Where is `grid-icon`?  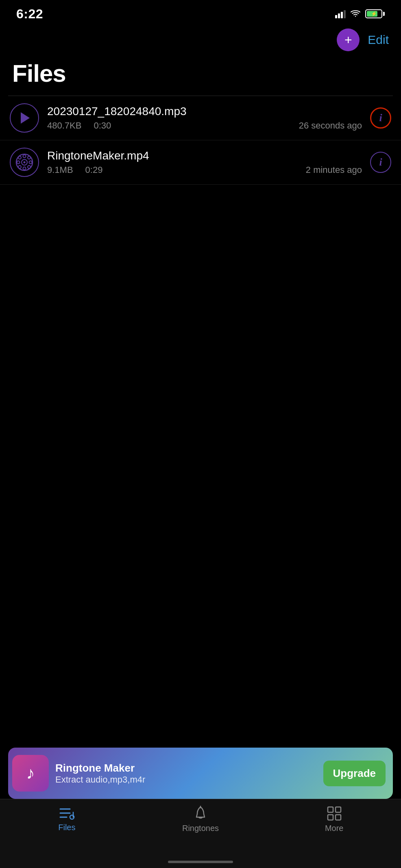
grid-icon is located at coordinates (334, 813).